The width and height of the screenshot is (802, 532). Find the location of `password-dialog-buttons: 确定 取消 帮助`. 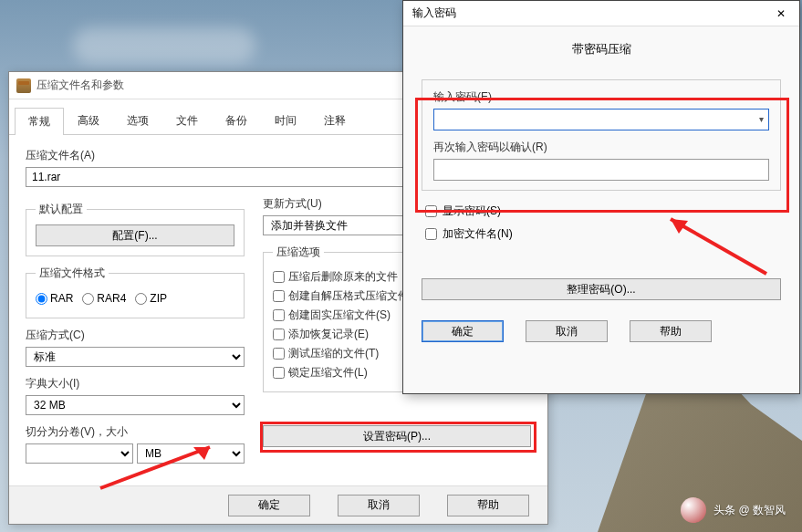

password-dialog-buttons: 确定 取消 帮助 is located at coordinates (601, 331).